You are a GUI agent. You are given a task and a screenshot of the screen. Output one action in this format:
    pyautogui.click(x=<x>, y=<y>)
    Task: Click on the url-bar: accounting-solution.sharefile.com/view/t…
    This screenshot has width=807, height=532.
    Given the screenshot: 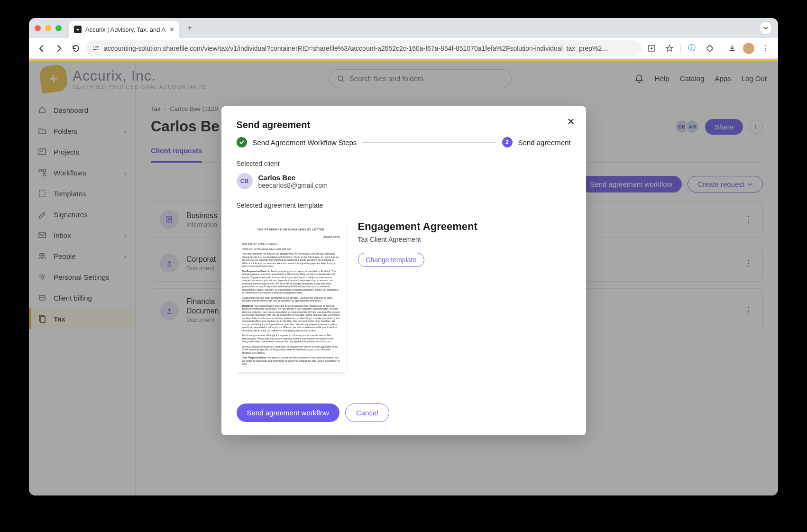 What is the action you would take?
    pyautogui.click(x=364, y=48)
    